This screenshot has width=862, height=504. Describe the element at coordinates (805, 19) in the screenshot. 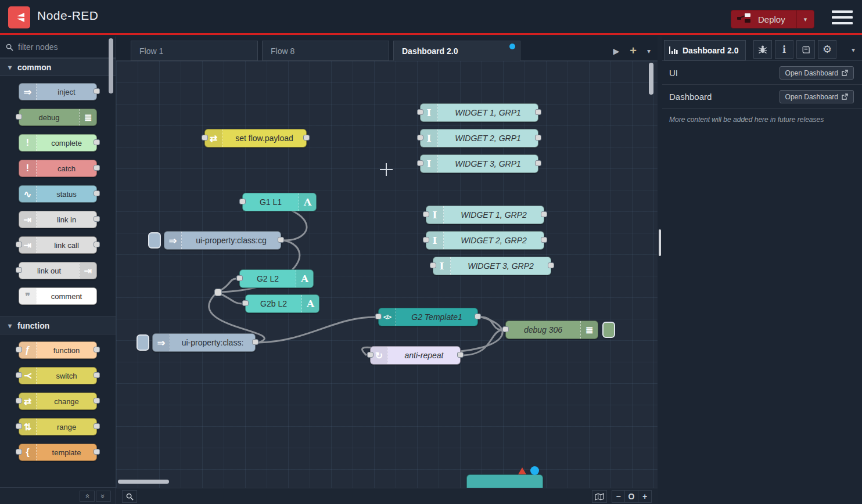

I see `deploy-options-caret-icon: ▾` at that location.